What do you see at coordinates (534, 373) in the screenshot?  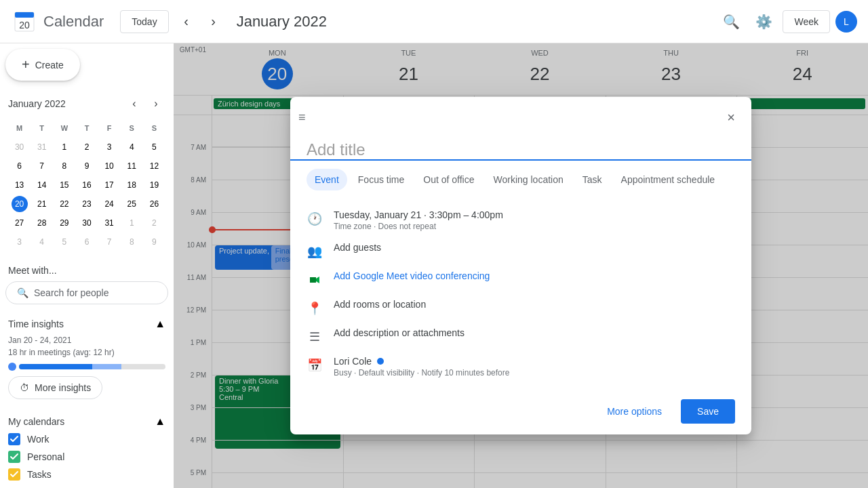 I see `calendar-meta: Busy · Default visibility · Notify 10 mi…` at bounding box center [534, 373].